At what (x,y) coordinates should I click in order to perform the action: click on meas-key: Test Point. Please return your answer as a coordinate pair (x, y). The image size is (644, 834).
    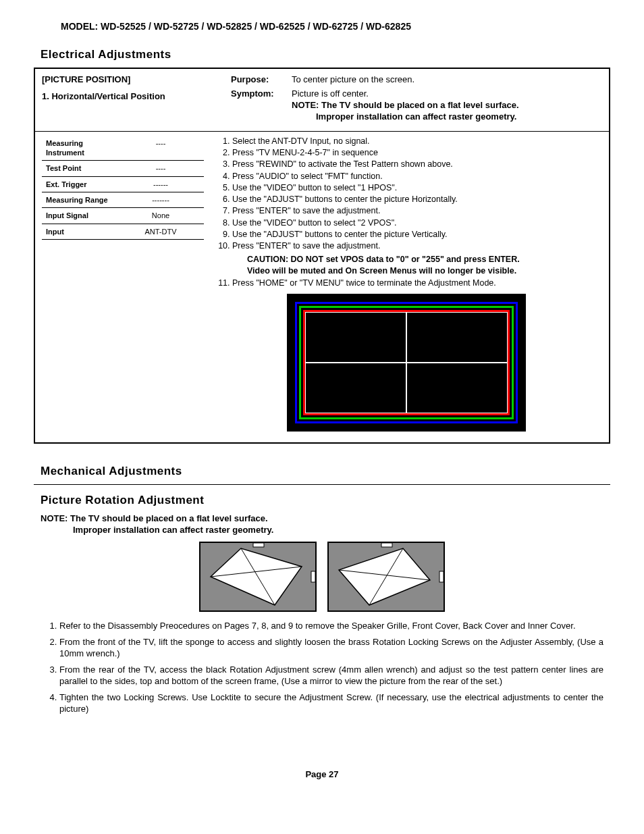
    Looking at the image, I should click on (80, 169).